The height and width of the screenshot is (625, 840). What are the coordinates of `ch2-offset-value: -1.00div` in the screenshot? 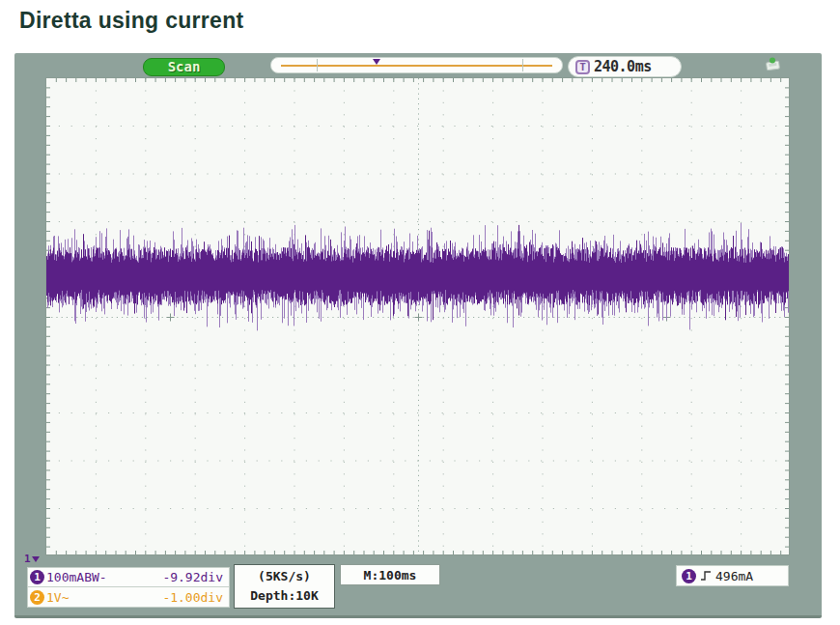 It's located at (193, 597).